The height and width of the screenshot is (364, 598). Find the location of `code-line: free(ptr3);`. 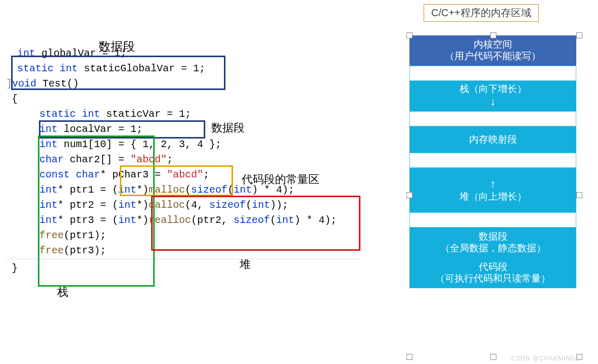

code-line: free(ptr3); is located at coordinates (198, 250).